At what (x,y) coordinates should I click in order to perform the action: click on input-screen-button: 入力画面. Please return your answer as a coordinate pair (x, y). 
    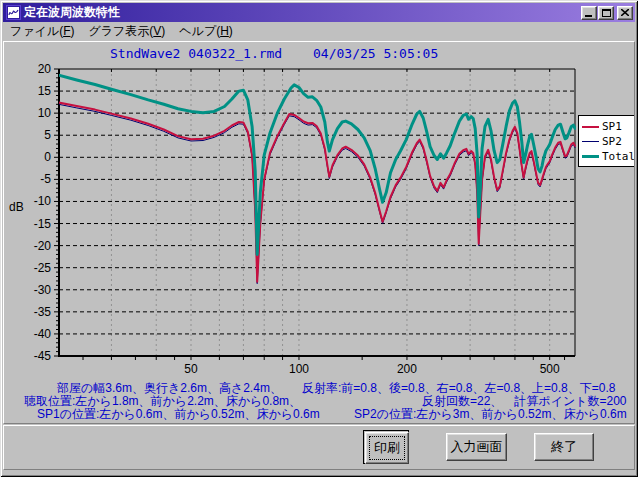
    Looking at the image, I should click on (476, 447).